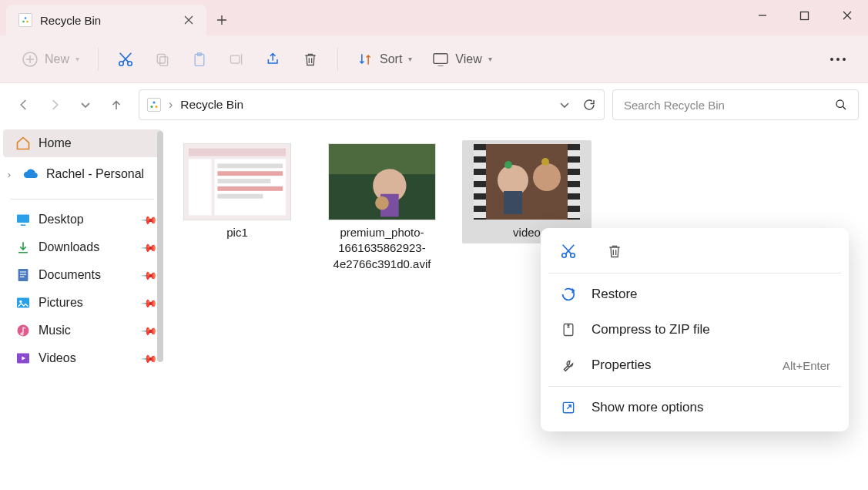 Image resolution: width=868 pixels, height=490 pixels. I want to click on menu-item-properties: Properties Alt+Enter, so click(695, 365).